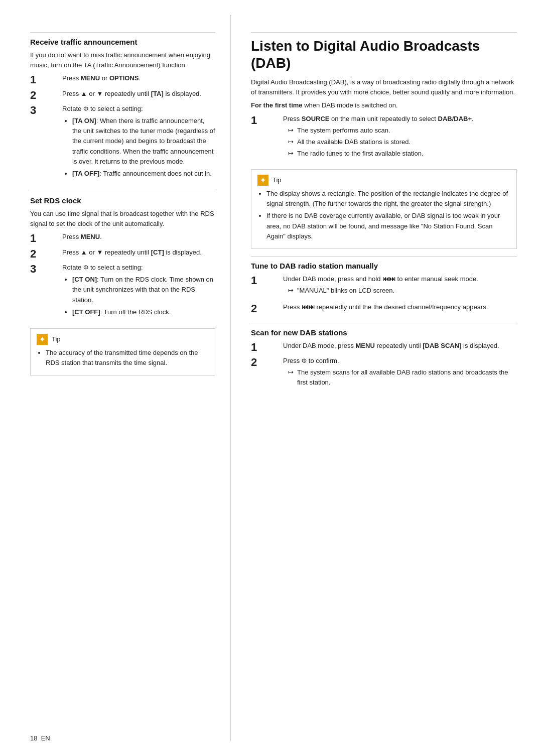  What do you see at coordinates (127, 358) in the screenshot?
I see `rds-tip-list: The accuracy of the transmitted time dep…` at bounding box center [127, 358].